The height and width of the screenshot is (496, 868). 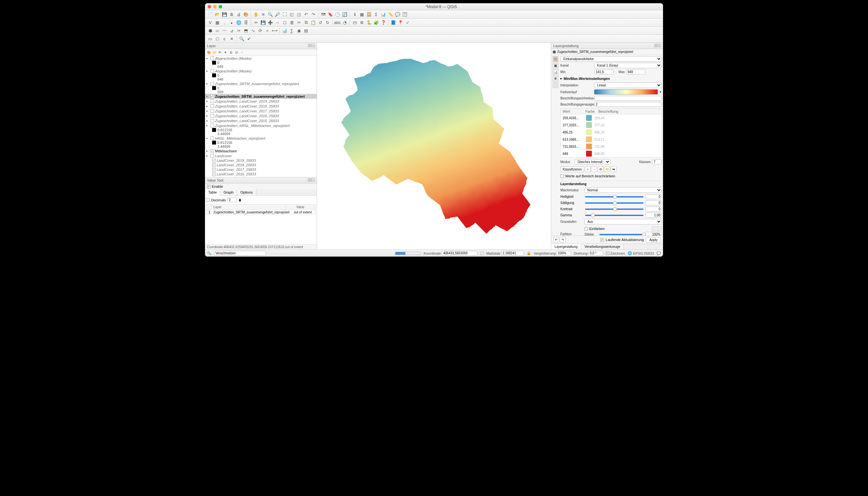 What do you see at coordinates (277, 22) in the screenshot?
I see `move-feature-icon: ↔` at bounding box center [277, 22].